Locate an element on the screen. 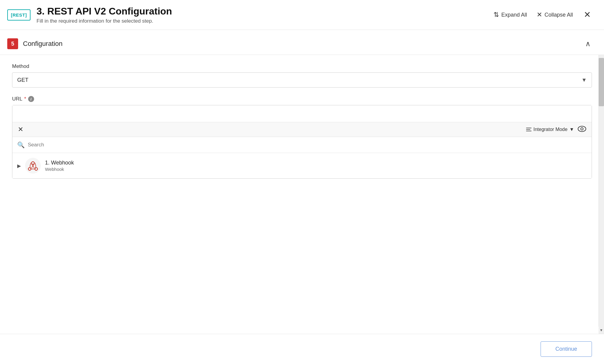 The image size is (604, 364). eye-icon is located at coordinates (582, 129).